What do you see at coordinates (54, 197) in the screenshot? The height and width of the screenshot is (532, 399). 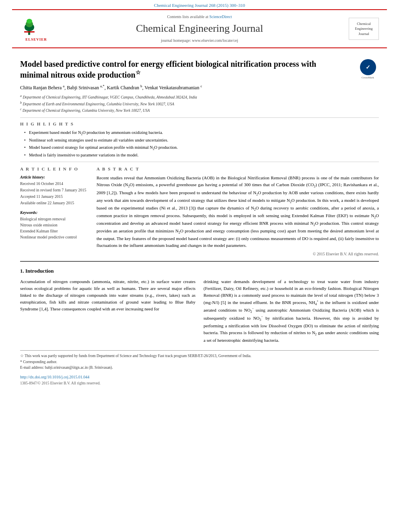 I see `accepted-date: Accepted 11 January 2015` at bounding box center [54, 197].